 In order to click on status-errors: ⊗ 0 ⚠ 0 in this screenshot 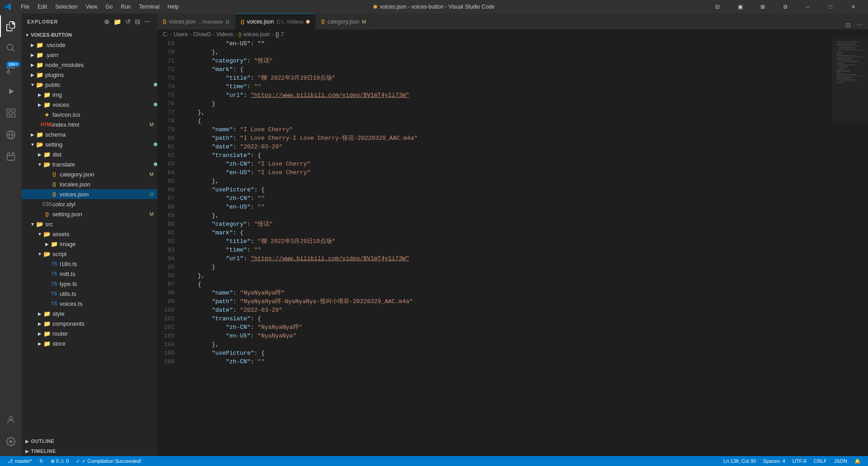, I will do `click(60, 461)`.